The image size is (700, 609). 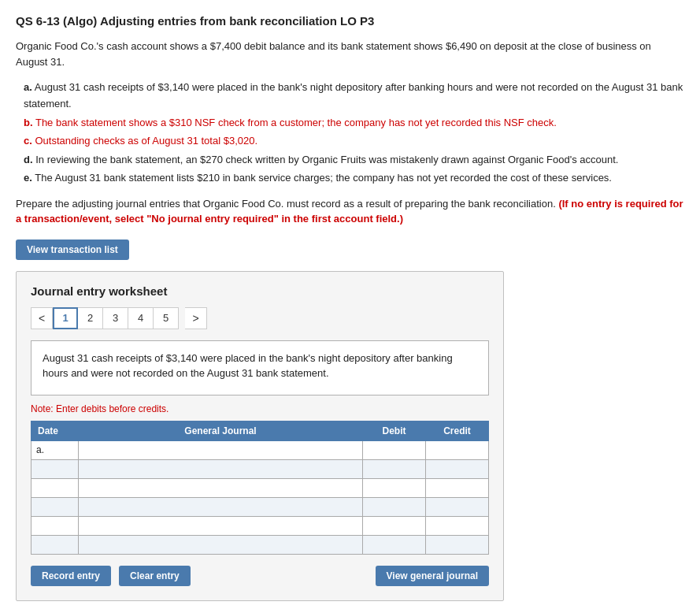 I want to click on journal-table: Date General Journal Debit Credit a., so click(x=260, y=488).